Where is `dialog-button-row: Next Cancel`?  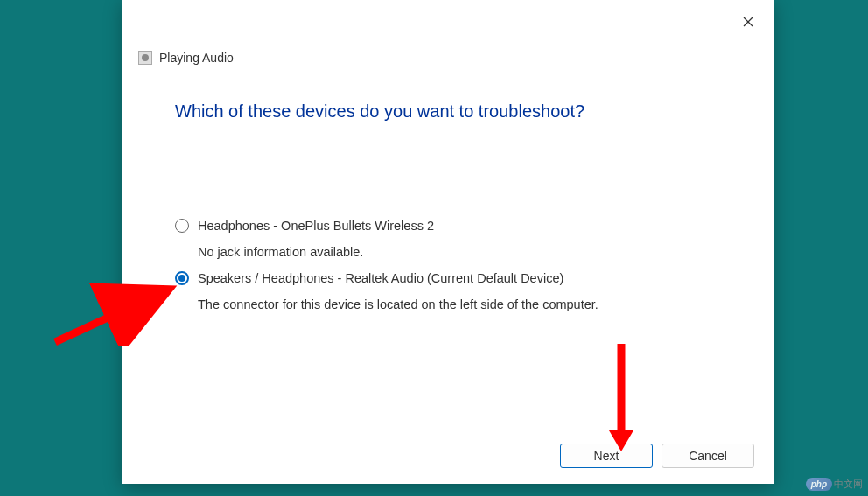
dialog-button-row: Next Cancel is located at coordinates (657, 456).